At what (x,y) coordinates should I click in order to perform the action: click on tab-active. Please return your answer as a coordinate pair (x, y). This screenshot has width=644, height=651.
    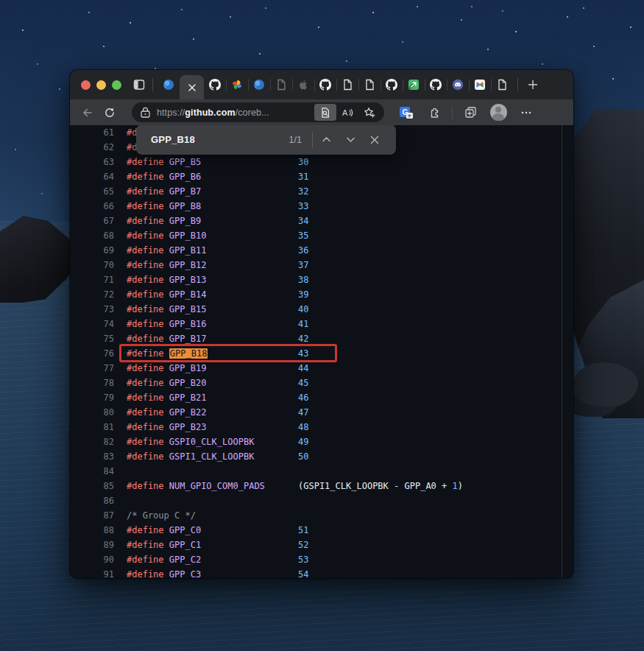
    Looking at the image, I should click on (191, 87).